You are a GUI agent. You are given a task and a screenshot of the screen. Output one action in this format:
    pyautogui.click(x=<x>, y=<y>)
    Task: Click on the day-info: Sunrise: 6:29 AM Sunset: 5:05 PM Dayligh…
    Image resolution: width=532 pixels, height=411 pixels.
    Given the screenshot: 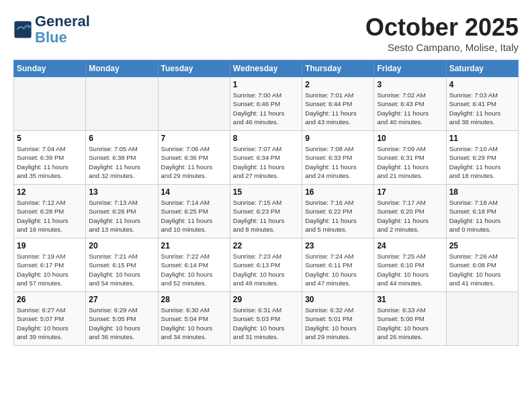 What is the action you would take?
    pyautogui.click(x=122, y=324)
    